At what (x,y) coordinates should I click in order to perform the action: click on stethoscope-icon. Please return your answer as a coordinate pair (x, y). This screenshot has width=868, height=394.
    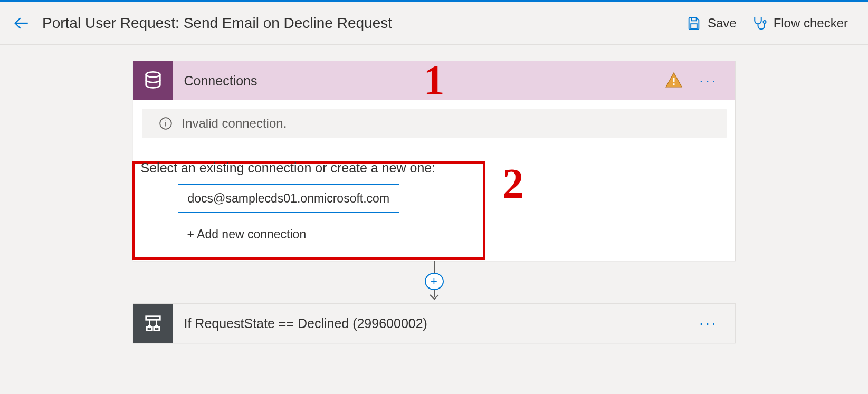
    Looking at the image, I should click on (759, 23).